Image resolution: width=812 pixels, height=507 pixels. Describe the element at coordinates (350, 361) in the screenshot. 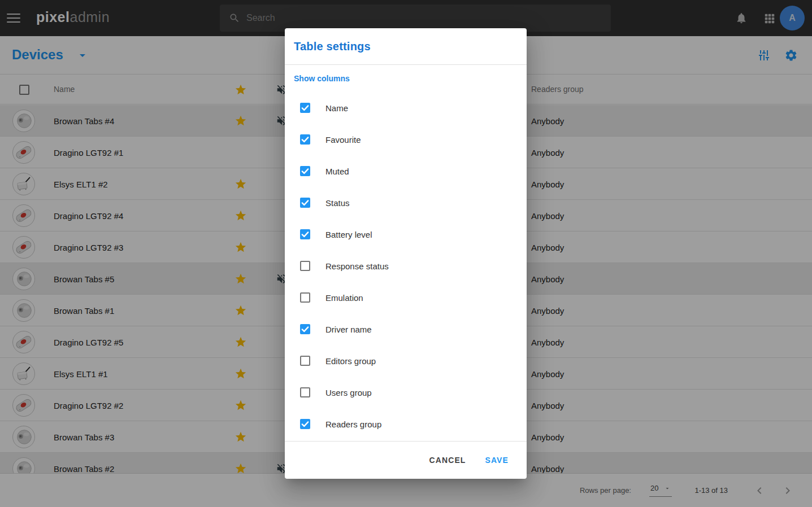

I see `column-label: Editors group` at that location.